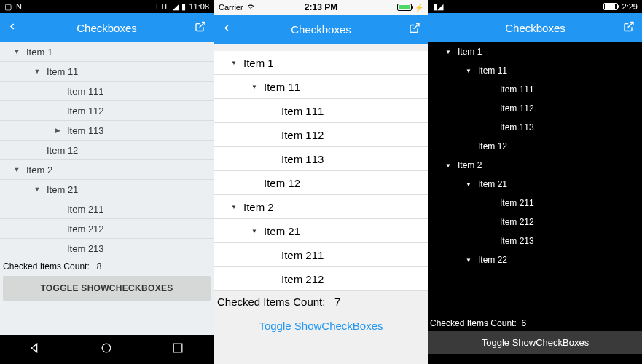  What do you see at coordinates (36, 349) in the screenshot?
I see `android-back-button` at bounding box center [36, 349].